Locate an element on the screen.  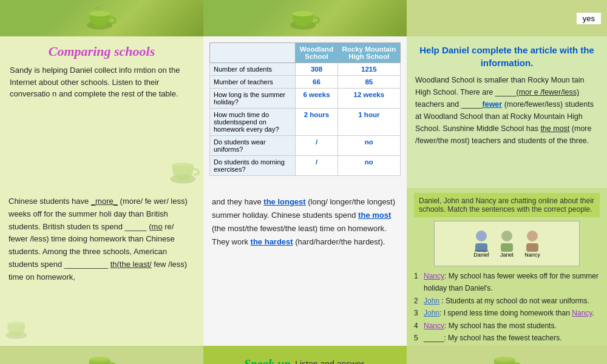
row-label: Do students do morning exercises? is located at coordinates (253, 166).